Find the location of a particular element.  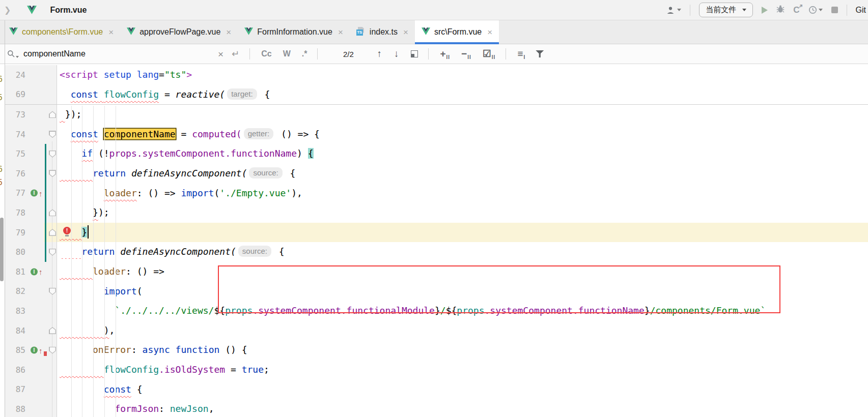

tab-src-form-vue: src\Form.vue× is located at coordinates (457, 32).